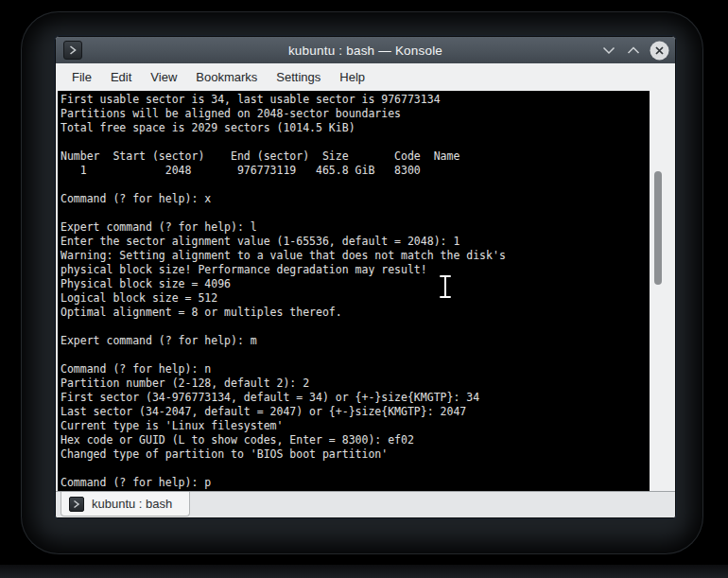  Describe the element at coordinates (355, 384) in the screenshot. I see `terminal-line: Partition number (2-128, default 2): 2` at that location.